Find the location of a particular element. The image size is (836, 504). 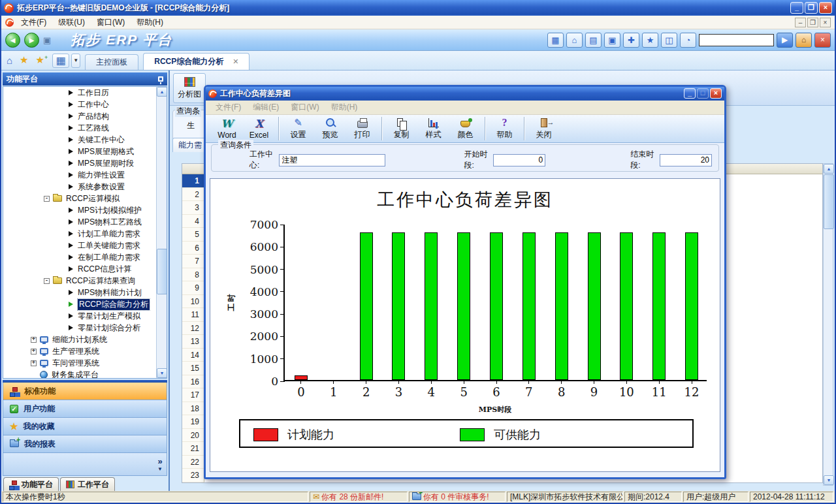

analysis-chart-button: 分析图 is located at coordinates (189, 88).